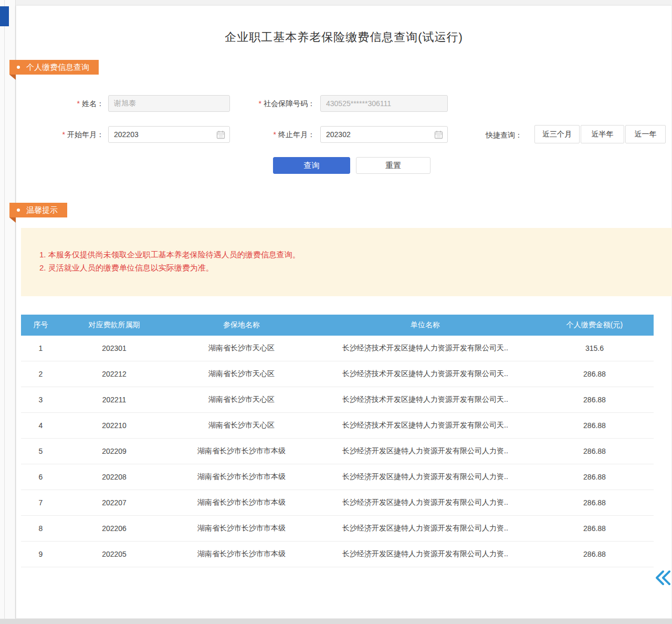 This screenshot has height=624, width=672. Describe the element at coordinates (337, 374) in the screenshot. I see `table-row: 2 202212 湖南省长沙市天心区 长沙经济技术开发区捷特人力资源开发有限公司…` at that location.